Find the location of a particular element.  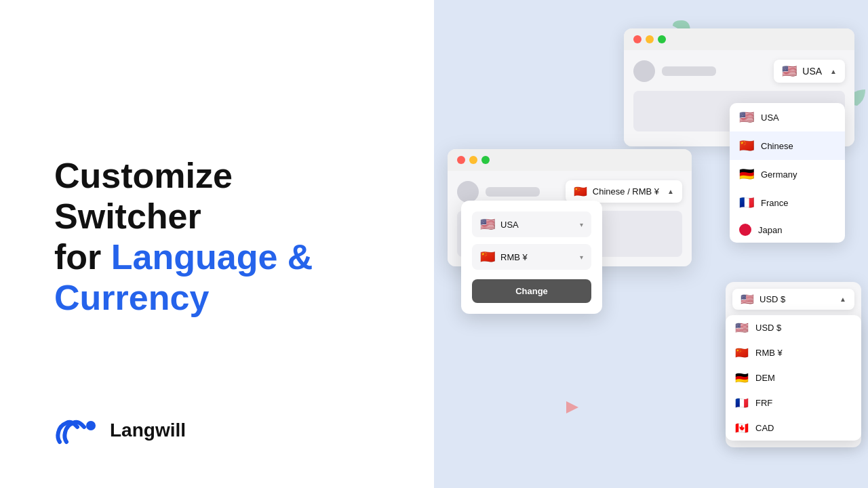

flag-dem: 🇩🇪 is located at coordinates (742, 378).